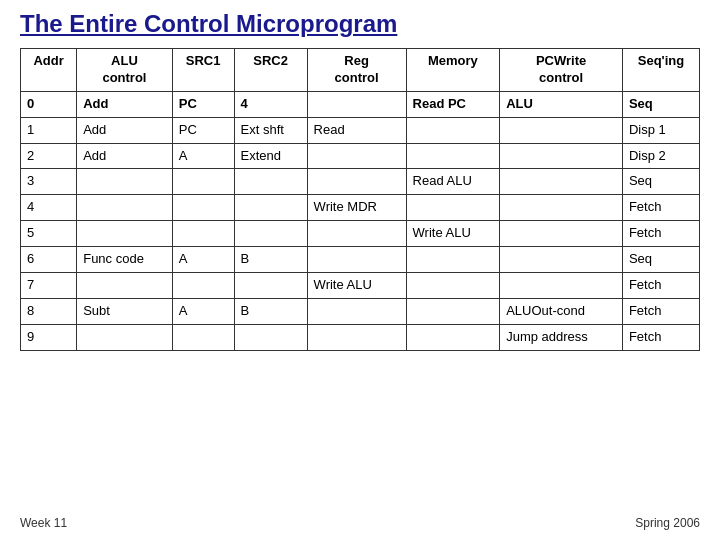  I want to click on cell-r0-c1: Add, so click(125, 104).